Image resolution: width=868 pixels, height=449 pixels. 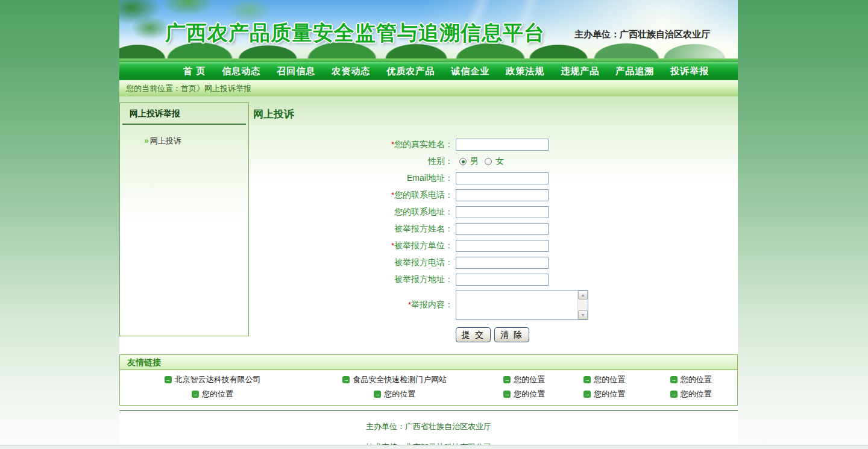 What do you see at coordinates (495, 212) in the screenshot?
I see `form-row-contact-address: 您的联系地址：` at bounding box center [495, 212].